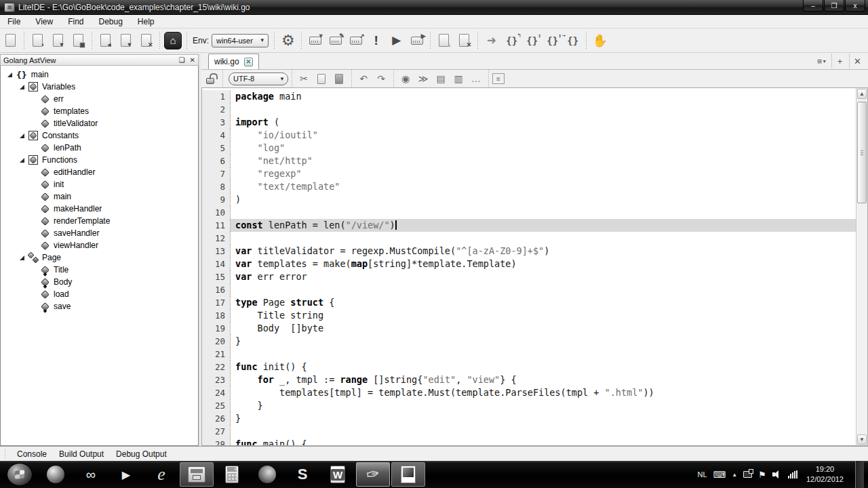 The height and width of the screenshot is (488, 868). Describe the element at coordinates (529, 277) in the screenshot. I see `code-line: 15var err error` at that location.